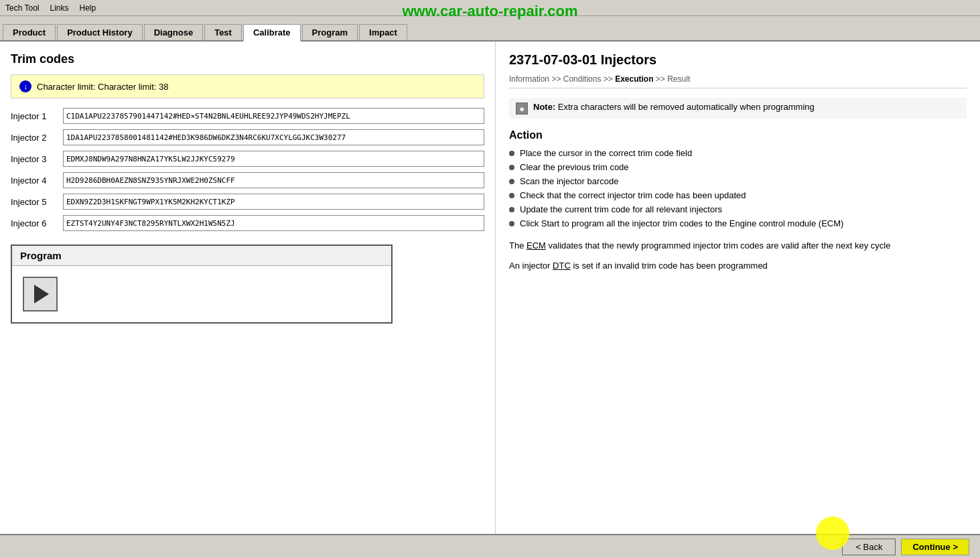 This screenshot has height=558, width=980. I want to click on breadcrumb-result: Result, so click(679, 79).